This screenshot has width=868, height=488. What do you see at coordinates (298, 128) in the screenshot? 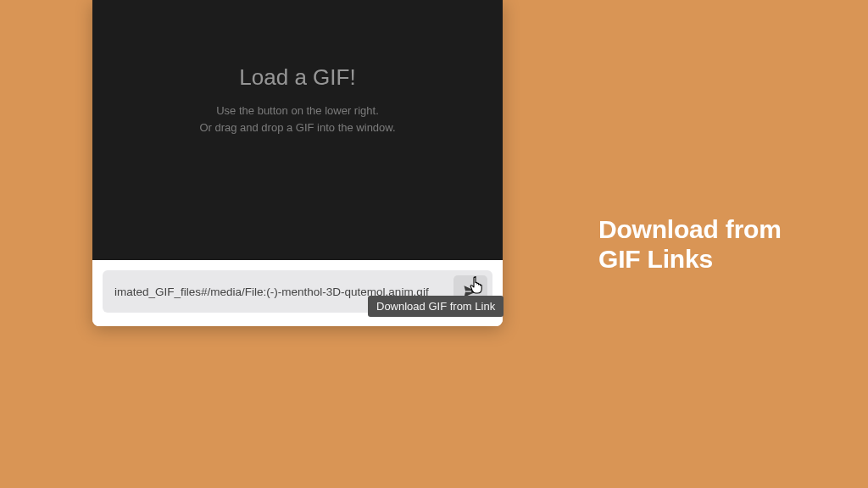
I see `drop-zone-hint-2: Or drag and drop a GIF into the window.` at bounding box center [298, 128].